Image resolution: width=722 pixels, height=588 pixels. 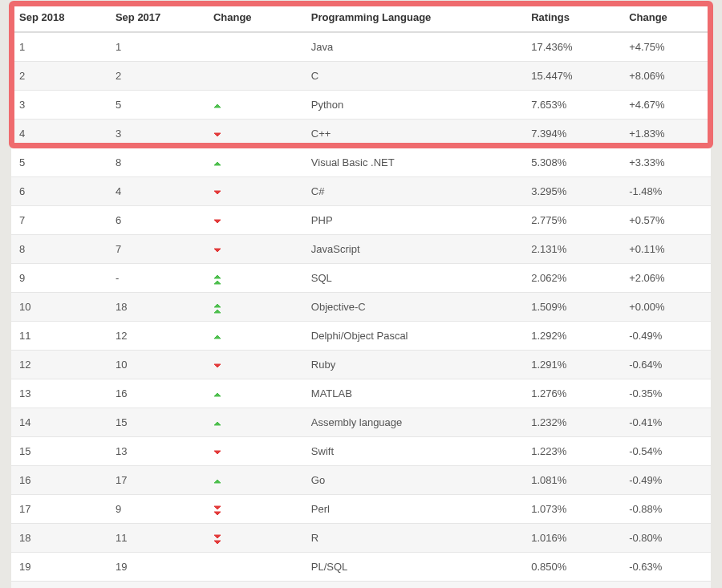 What do you see at coordinates (255, 539) in the screenshot?
I see `double-chevron-down-icon` at bounding box center [255, 539].